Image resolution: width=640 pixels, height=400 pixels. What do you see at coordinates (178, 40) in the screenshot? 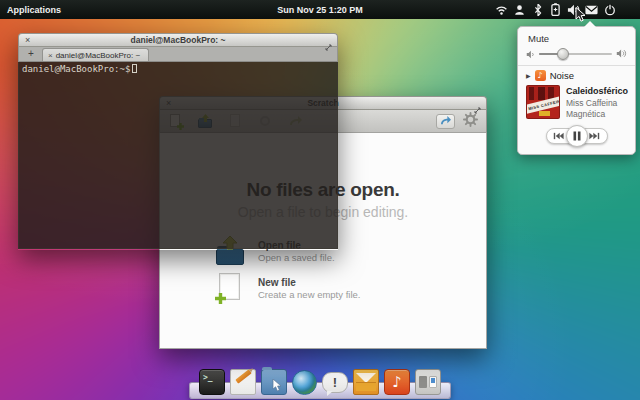
I see `terminal-titlebar: × daniel@MacBookPro: ~` at bounding box center [178, 40].